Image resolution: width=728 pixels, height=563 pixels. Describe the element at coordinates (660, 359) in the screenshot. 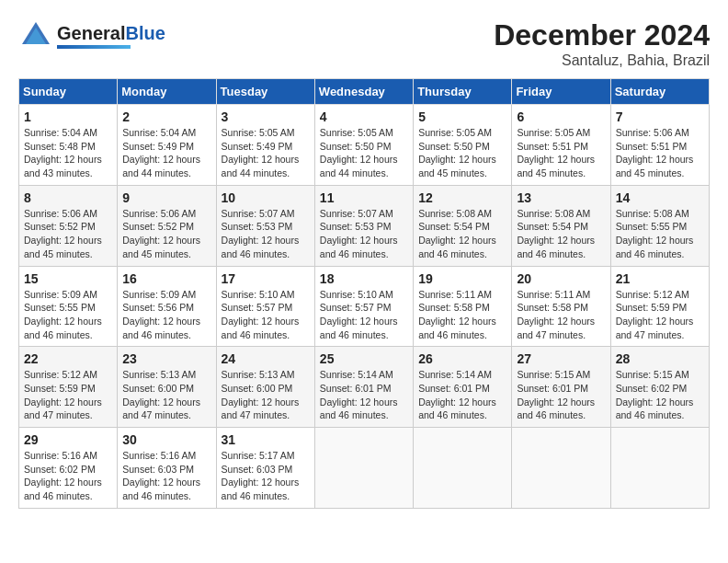

I see `day-number: 28` at that location.